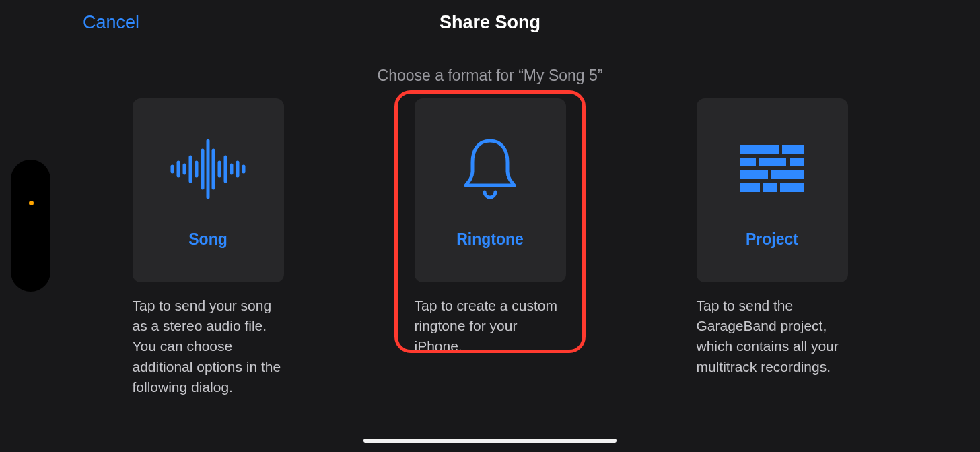  Describe the element at coordinates (208, 240) in the screenshot. I see `song-label: Song` at that location.